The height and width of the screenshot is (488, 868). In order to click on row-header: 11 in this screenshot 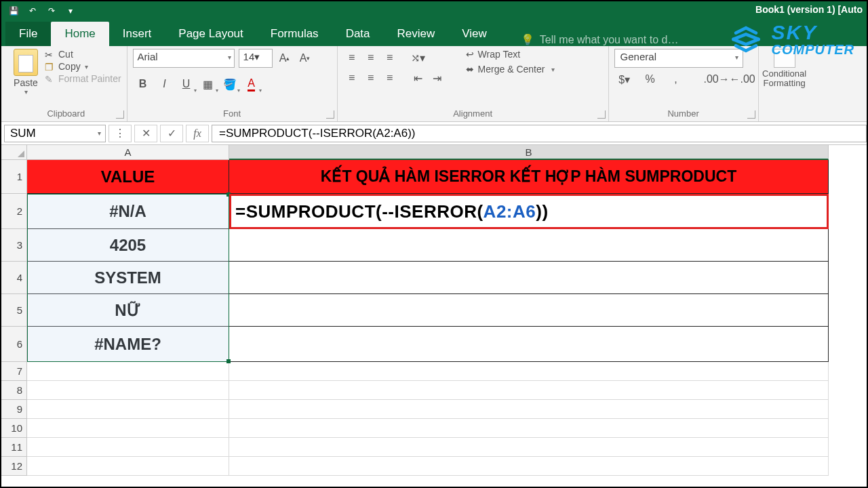, I will do `click(14, 447)`.